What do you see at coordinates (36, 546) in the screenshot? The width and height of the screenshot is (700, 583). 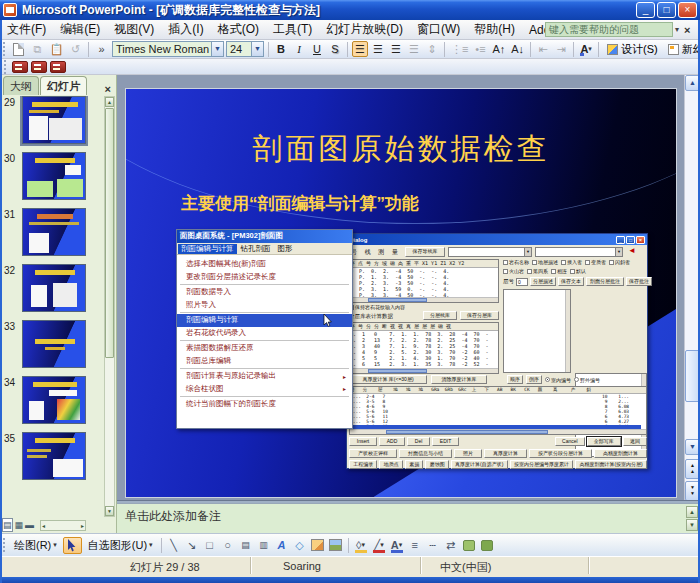 I see `draw-menu-button: 绘图(R)▾` at bounding box center [36, 546].